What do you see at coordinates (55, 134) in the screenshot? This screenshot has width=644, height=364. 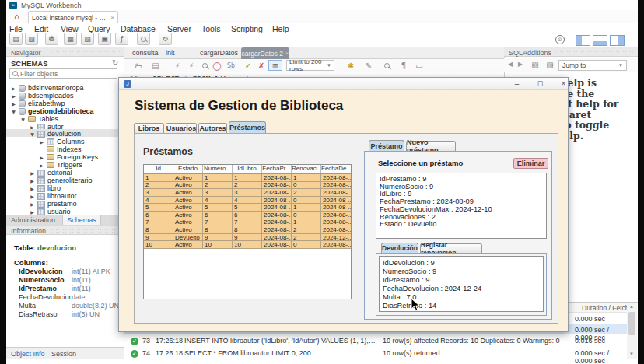 I see `tree-item-table-selected: ▼devolucion` at bounding box center [55, 134].